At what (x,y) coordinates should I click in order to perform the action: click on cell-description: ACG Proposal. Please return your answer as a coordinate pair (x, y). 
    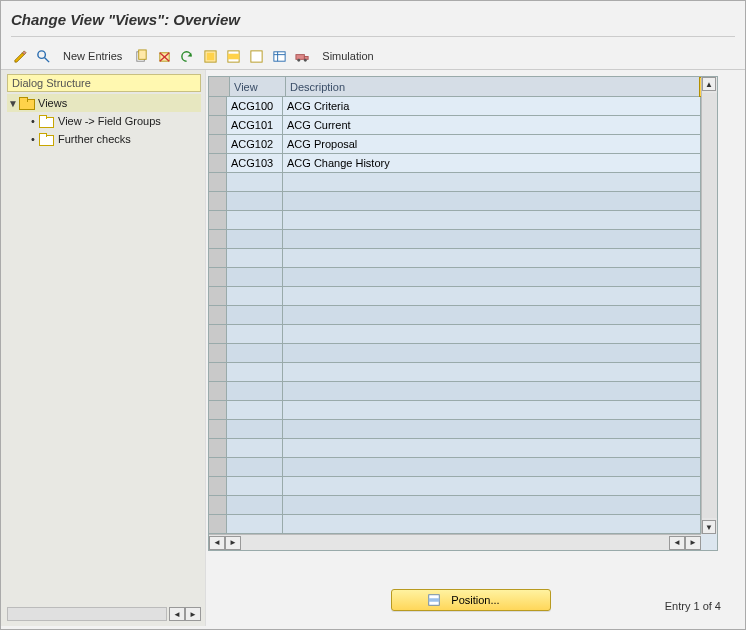
    Looking at the image, I should click on (492, 144).